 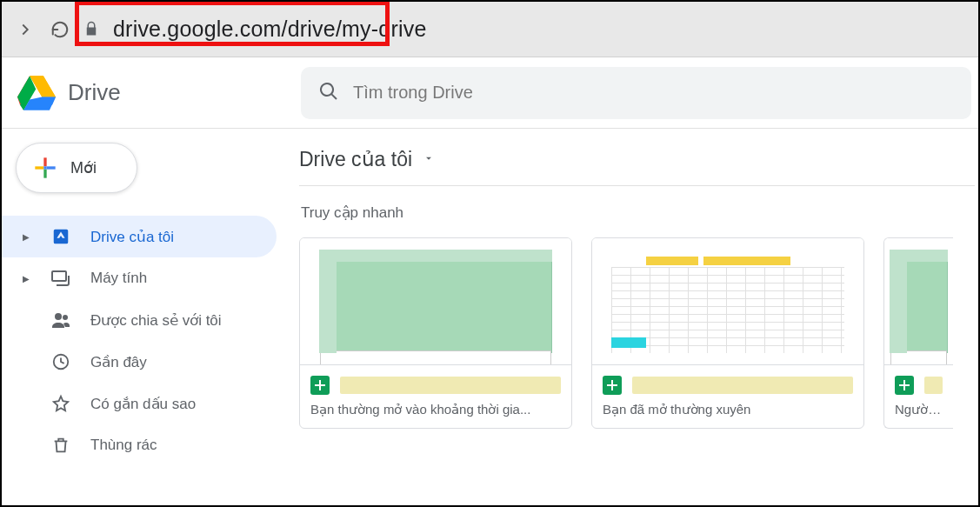 What do you see at coordinates (61, 445) in the screenshot?
I see `trash-icon` at bounding box center [61, 445].